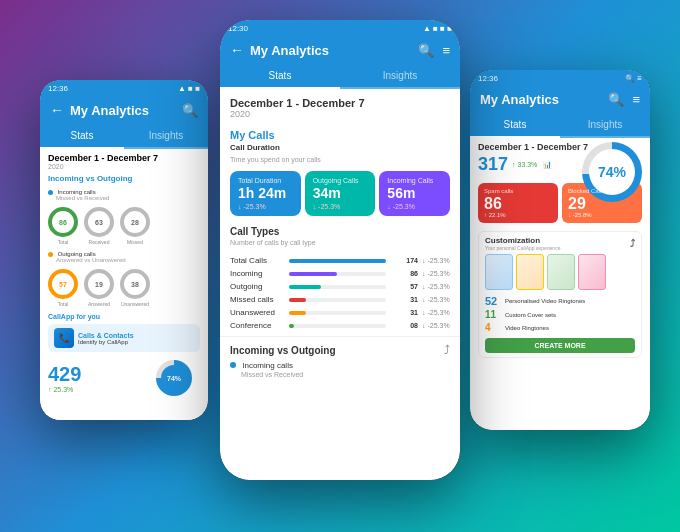 This screenshot has width=680, height=532. I want to click on total-duration-value: 1h 24m, so click(266, 194).